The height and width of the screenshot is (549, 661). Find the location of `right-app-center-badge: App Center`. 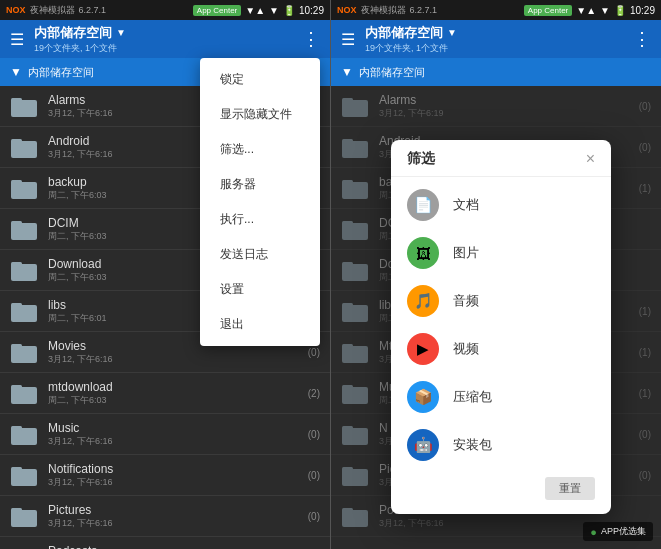

right-app-center-badge: App Center is located at coordinates (548, 10).